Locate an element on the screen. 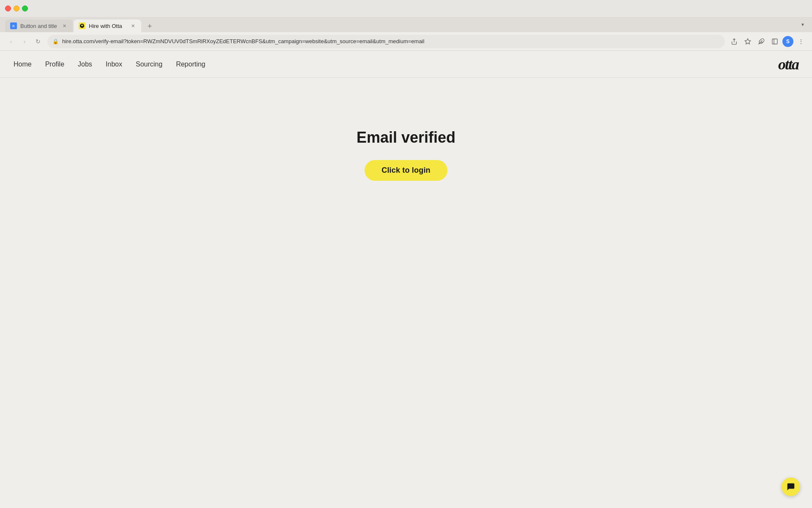  tabs-dropdown-arrow: ▾ is located at coordinates (803, 25).